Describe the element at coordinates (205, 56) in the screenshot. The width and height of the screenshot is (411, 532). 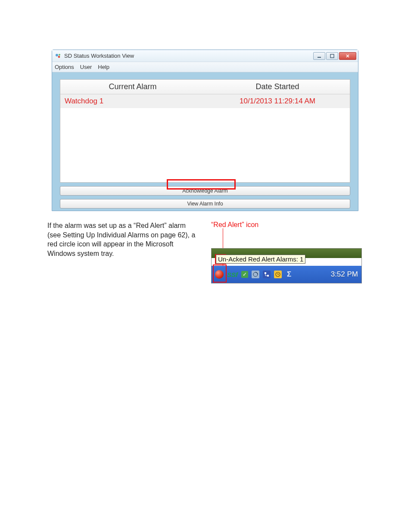
I see `window-titlebar: SD Status Workstation View` at that location.